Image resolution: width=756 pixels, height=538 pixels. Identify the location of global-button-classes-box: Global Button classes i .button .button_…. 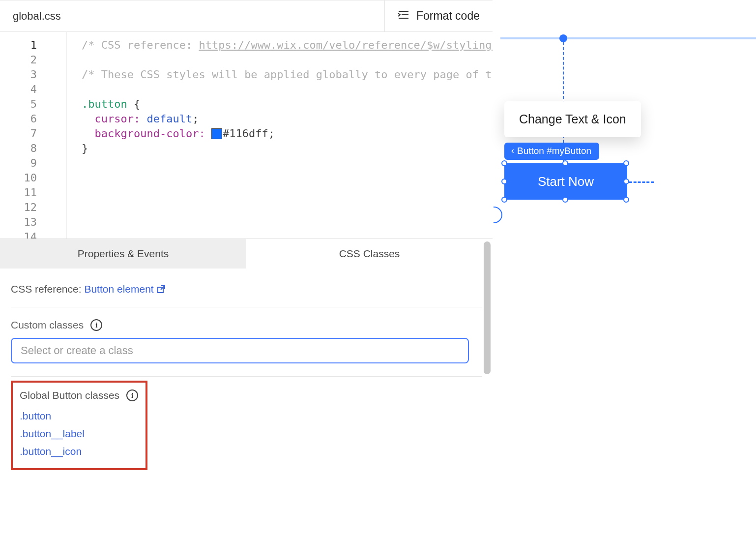
(79, 425).